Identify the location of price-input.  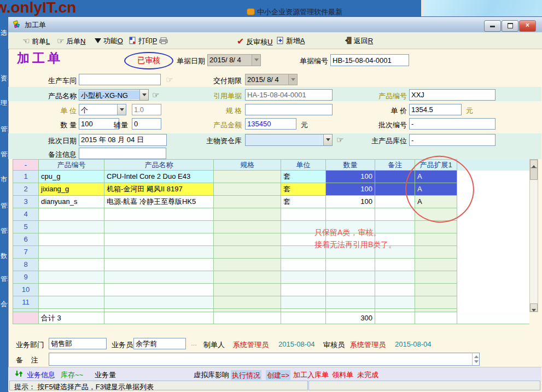
(435, 109).